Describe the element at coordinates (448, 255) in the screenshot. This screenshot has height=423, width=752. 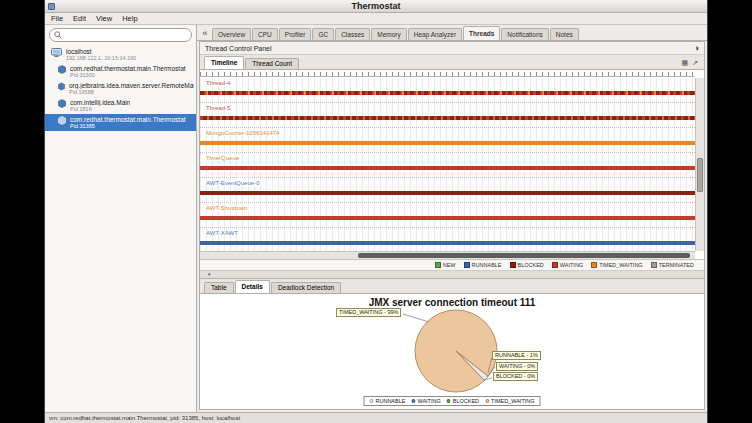
I see `timeline-horizontal-scrollbar` at that location.